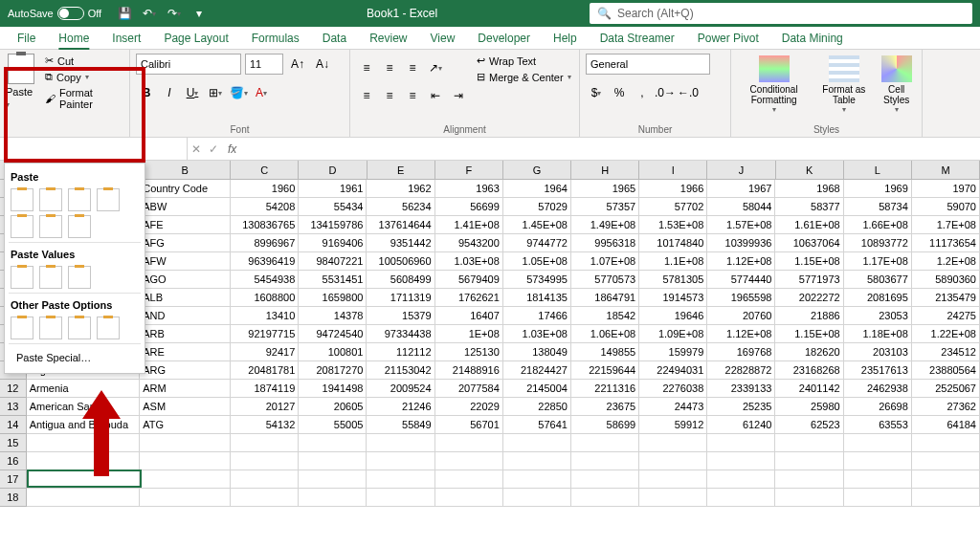 The width and height of the screenshot is (980, 546). I want to click on cell: 20817270, so click(333, 371).